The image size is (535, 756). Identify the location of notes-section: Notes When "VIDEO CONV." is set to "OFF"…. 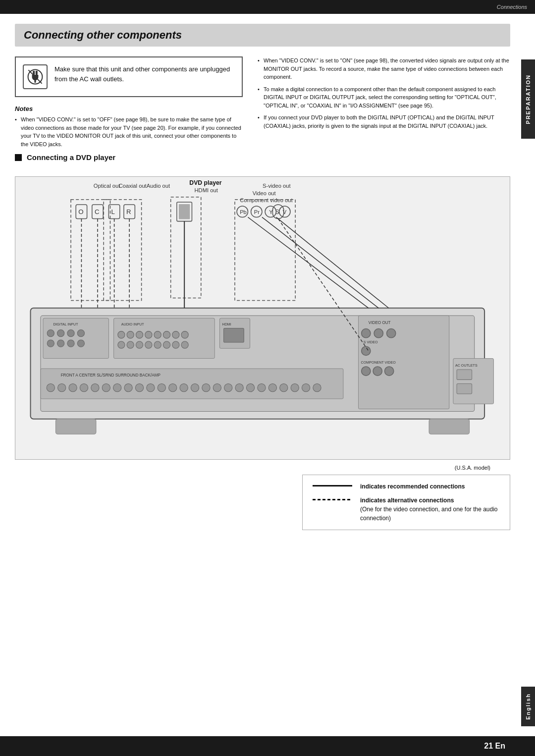
(129, 127).